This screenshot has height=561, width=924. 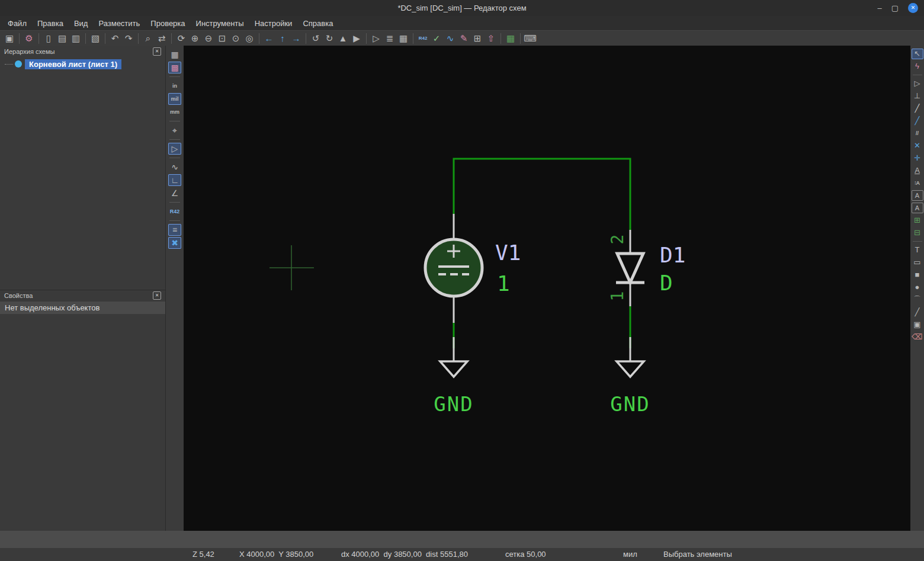 What do you see at coordinates (157, 52) in the screenshot?
I see `hierarchy-close-icon: ✕` at bounding box center [157, 52].